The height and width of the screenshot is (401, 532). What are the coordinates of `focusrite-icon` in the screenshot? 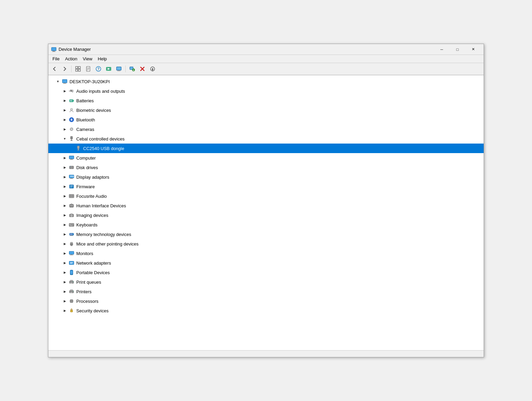 It's located at (72, 196).